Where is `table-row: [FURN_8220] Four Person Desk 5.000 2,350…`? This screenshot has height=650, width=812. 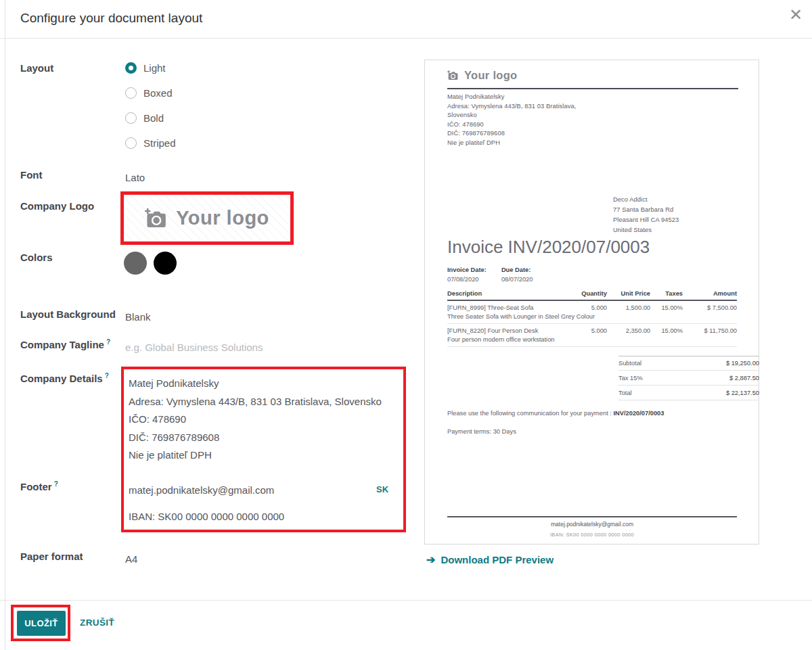
table-row: [FURN_8220] Four Person Desk 5.000 2,350… is located at coordinates (592, 335).